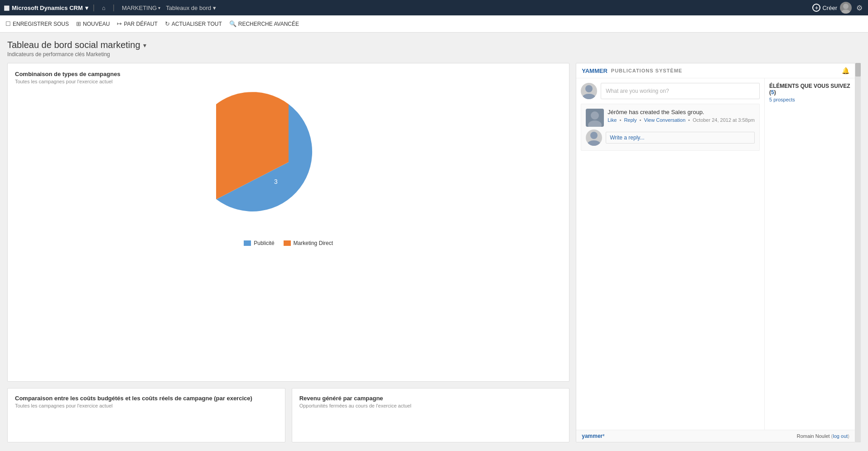  What do you see at coordinates (434, 45) in the screenshot?
I see `page-title: Tableau de bord social marketing ▾` at bounding box center [434, 45].